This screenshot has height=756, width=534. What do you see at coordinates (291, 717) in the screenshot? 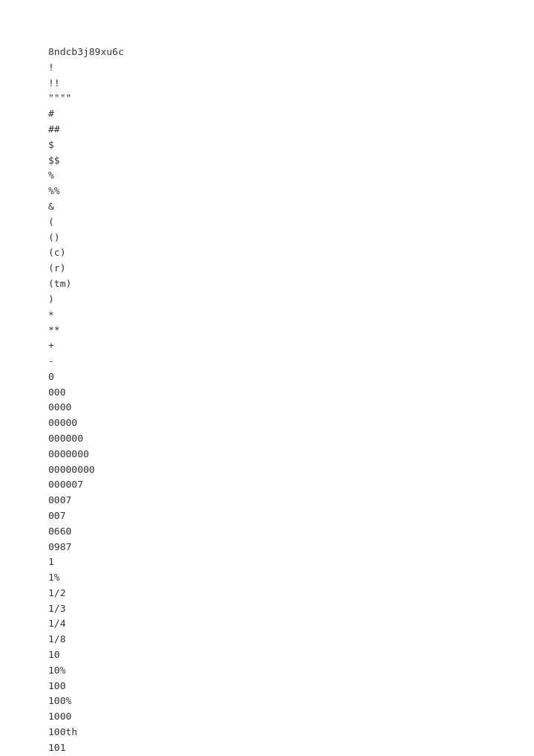
I see `list-item: 1000` at bounding box center [291, 717].